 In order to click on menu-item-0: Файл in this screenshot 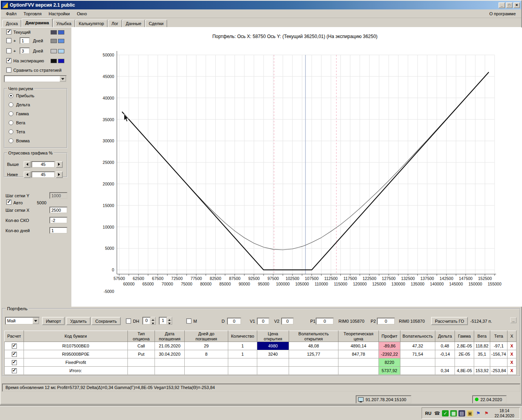, I will do `click(11, 14)`.